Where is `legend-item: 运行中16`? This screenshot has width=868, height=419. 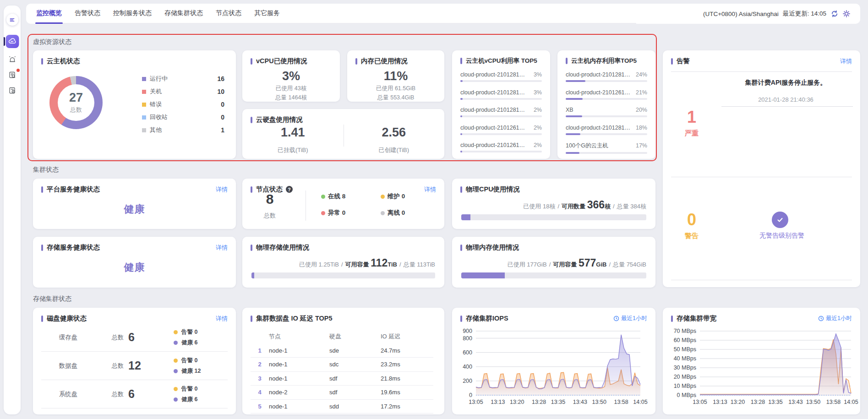 legend-item: 运行中16 is located at coordinates (183, 79).